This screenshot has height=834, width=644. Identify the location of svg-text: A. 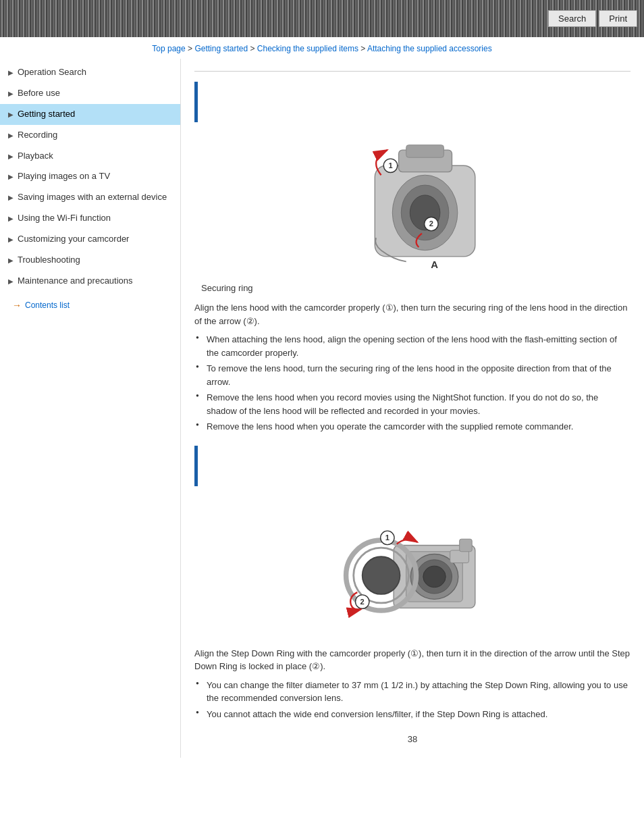
(435, 265).